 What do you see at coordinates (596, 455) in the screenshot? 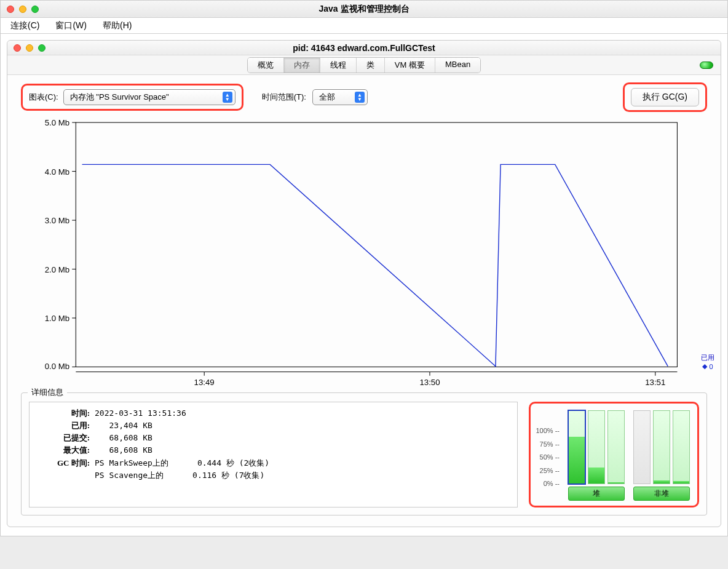
I see `heap-bar-group: 堆` at bounding box center [596, 455].